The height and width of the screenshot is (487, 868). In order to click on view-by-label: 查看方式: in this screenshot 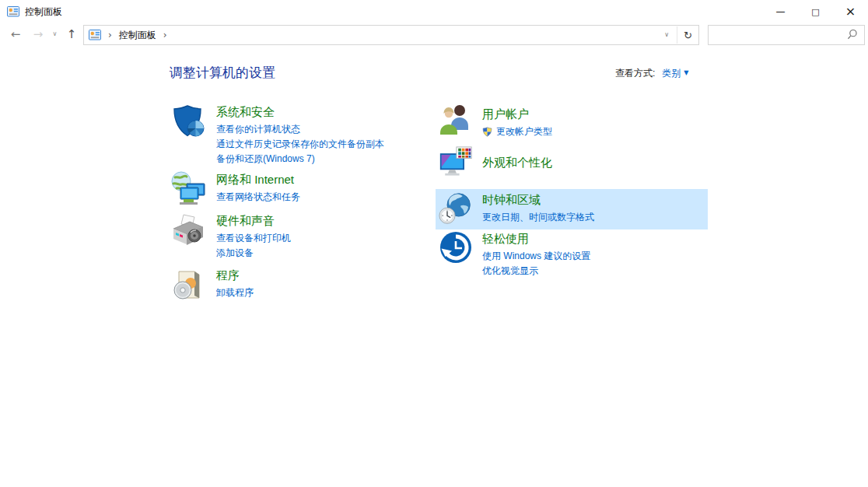, I will do `click(635, 73)`.